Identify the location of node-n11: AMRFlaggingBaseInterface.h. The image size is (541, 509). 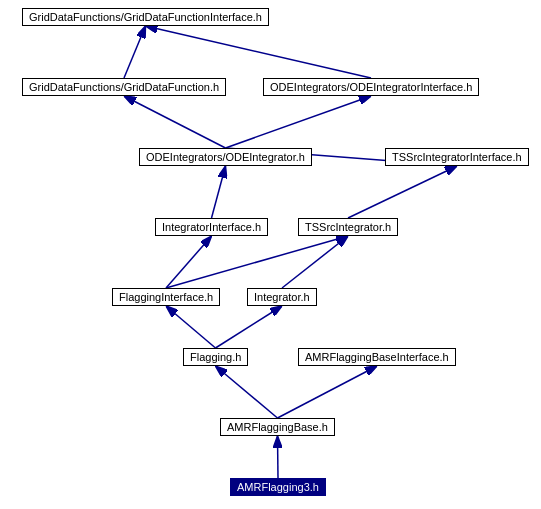
(377, 357).